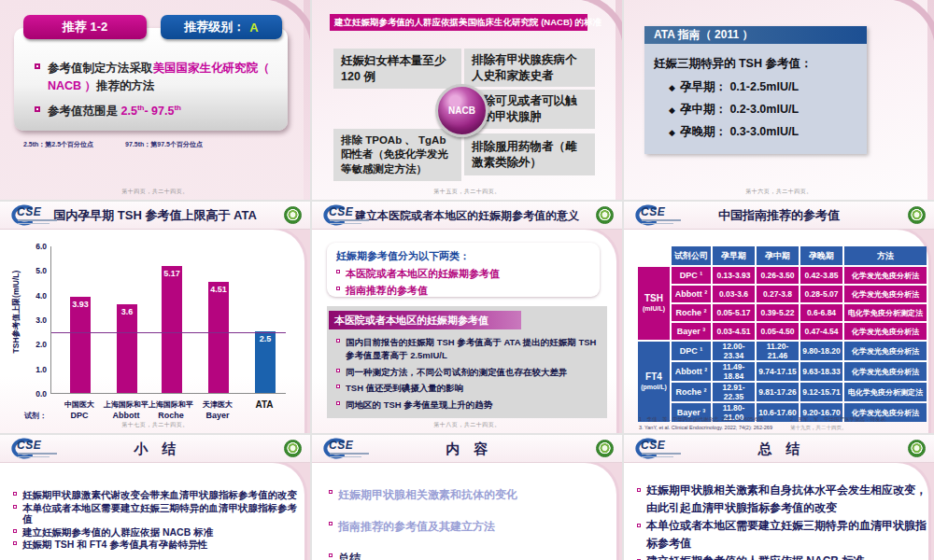 This screenshot has width=934, height=560. Describe the element at coordinates (158, 532) in the screenshot. I see `list-item: 建立妊娠期参考值的人群应依据 NACB 标准` at that location.